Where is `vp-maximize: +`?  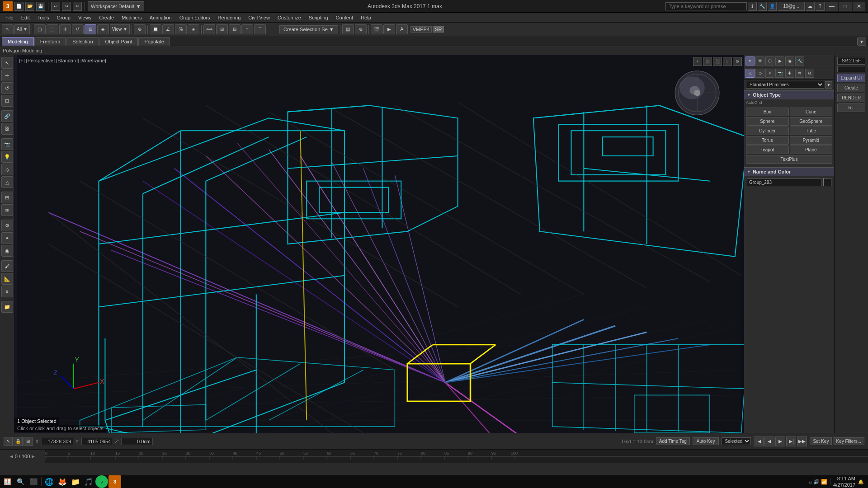
vp-maximize: + is located at coordinates (698, 61).